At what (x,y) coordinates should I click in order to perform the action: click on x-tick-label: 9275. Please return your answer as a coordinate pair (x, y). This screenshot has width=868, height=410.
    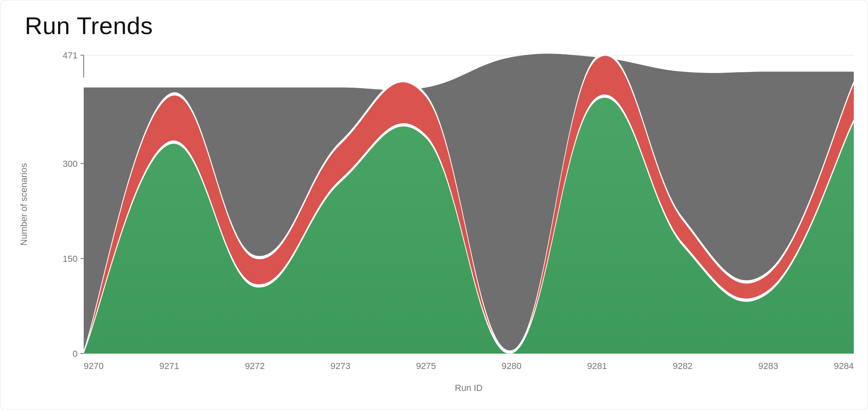
    Looking at the image, I should click on (426, 366).